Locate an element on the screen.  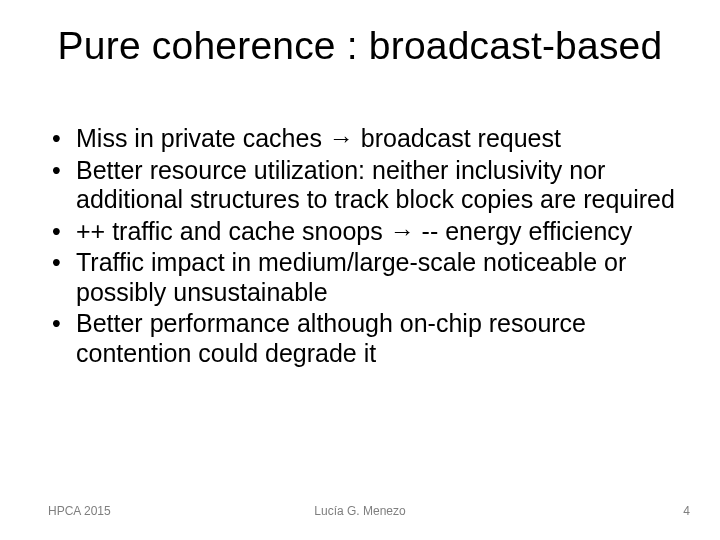
footer-center: Lucía G. Menezo is located at coordinates (360, 511).